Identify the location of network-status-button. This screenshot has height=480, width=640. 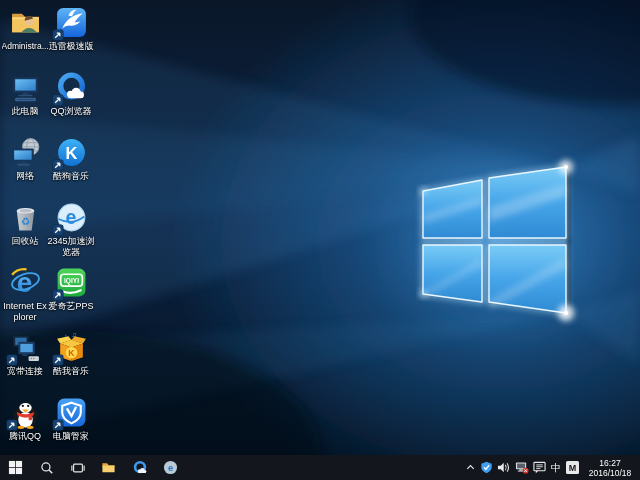
(522, 468).